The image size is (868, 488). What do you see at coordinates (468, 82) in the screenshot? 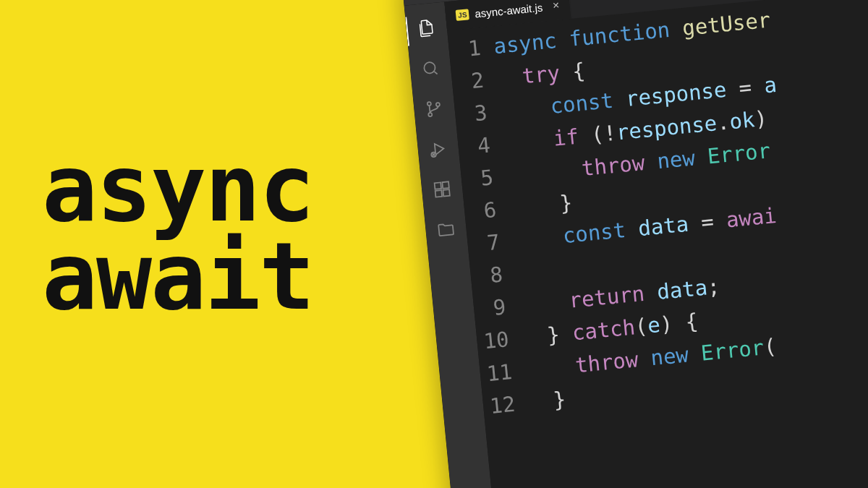
I see `line-number: 2` at bounding box center [468, 82].